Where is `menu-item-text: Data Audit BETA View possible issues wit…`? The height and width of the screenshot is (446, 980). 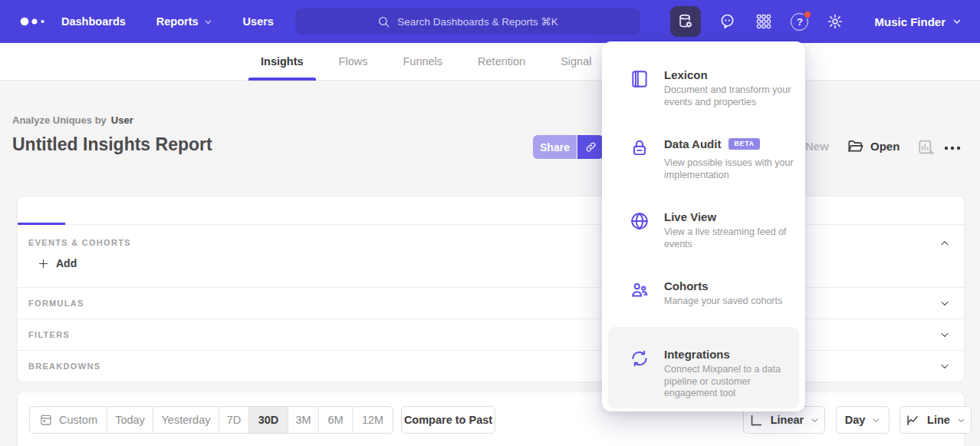 menu-item-text: Data Audit BETA View possible issues wit… is located at coordinates (734, 159).